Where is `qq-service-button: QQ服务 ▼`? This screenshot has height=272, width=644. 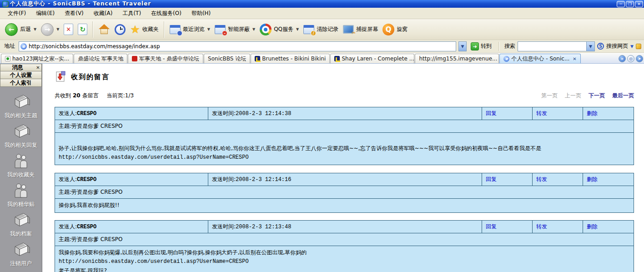 qq-service-button: QQ服务 ▼ is located at coordinates (279, 30).